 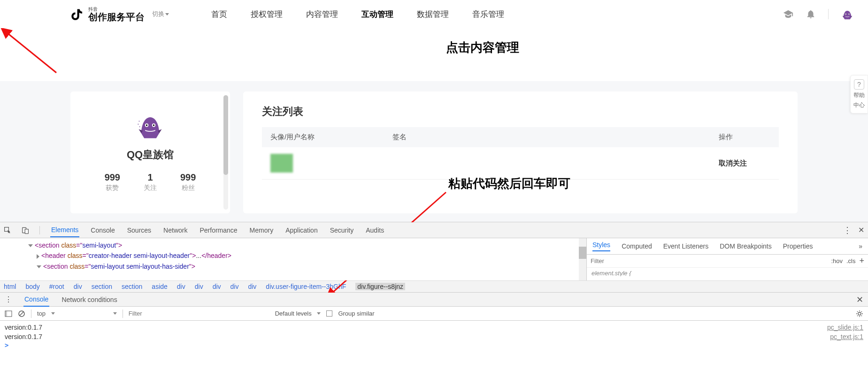 I want to click on drawer-tab-console: Console, so click(x=37, y=300).